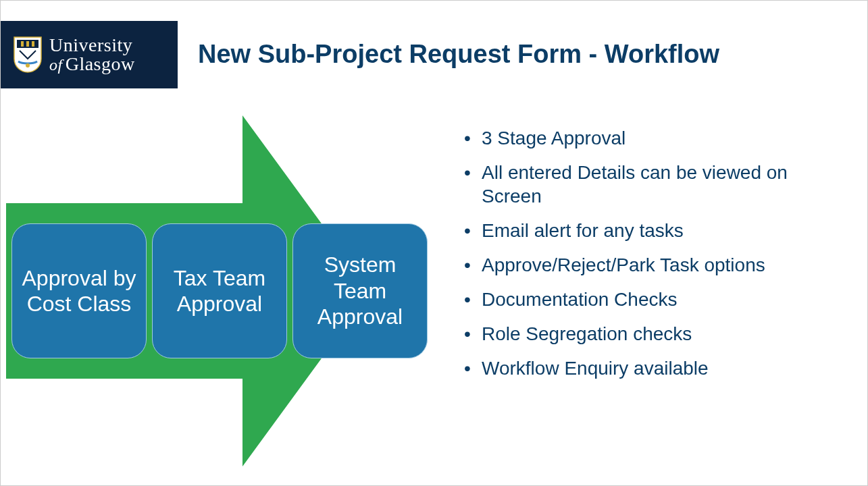 This screenshot has height=486, width=868. What do you see at coordinates (657, 369) in the screenshot?
I see `list-item: Workflow Enquiry available` at bounding box center [657, 369].